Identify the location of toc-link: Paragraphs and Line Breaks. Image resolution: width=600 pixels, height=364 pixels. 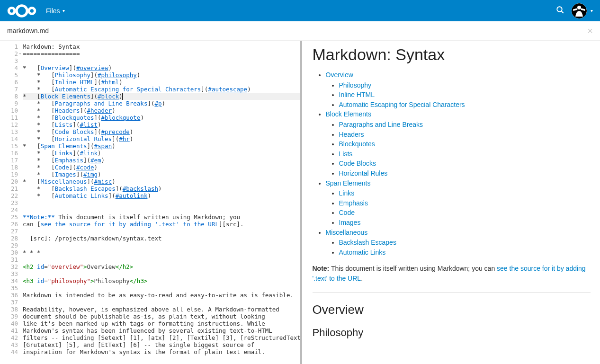
(381, 124).